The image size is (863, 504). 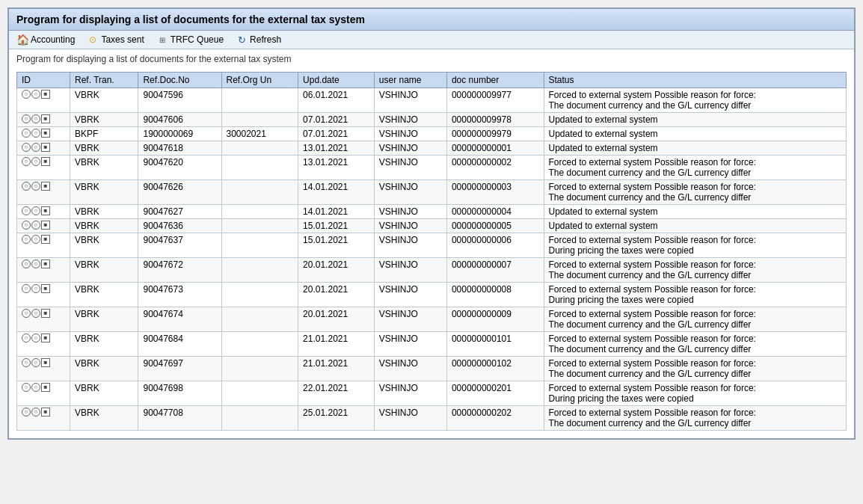 I want to click on table-row: ○○■VBRK9004767420.01.2021VSHINJO00000000…, so click(x=432, y=320).